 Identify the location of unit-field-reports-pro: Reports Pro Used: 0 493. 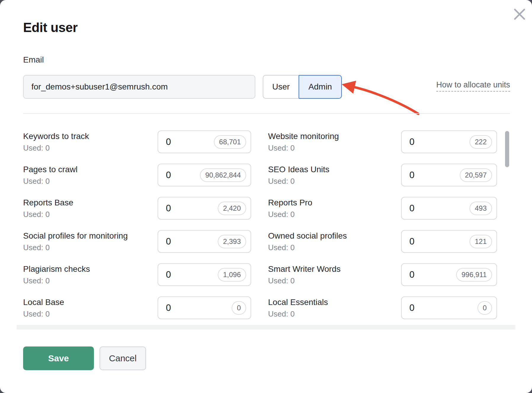
(383, 208).